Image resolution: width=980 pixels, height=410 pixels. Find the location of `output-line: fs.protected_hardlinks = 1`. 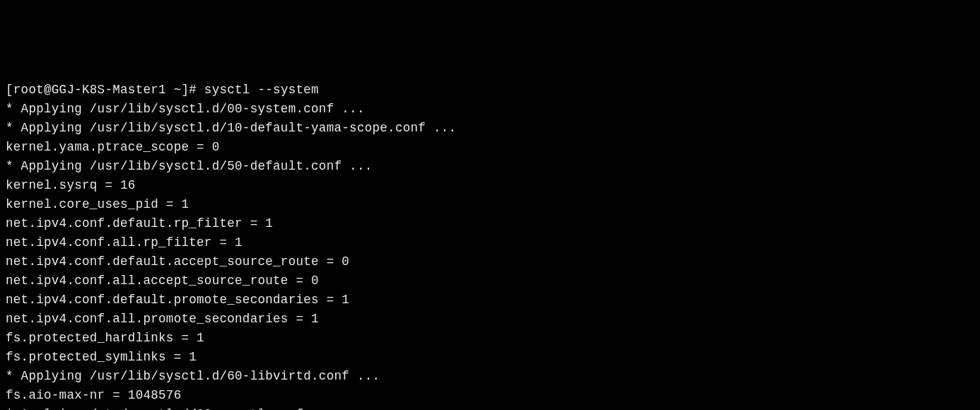

output-line: fs.protected_hardlinks = 1 is located at coordinates (490, 338).